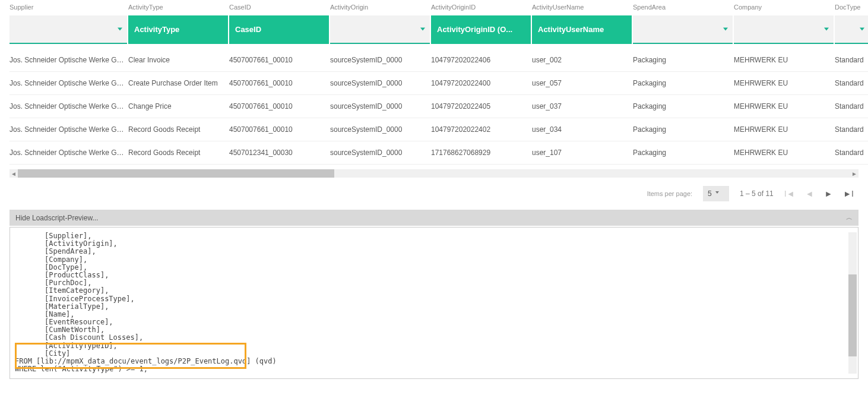 The height and width of the screenshot is (398, 868). What do you see at coordinates (279, 30) in the screenshot?
I see `filter-caseid: CaseID` at bounding box center [279, 30].